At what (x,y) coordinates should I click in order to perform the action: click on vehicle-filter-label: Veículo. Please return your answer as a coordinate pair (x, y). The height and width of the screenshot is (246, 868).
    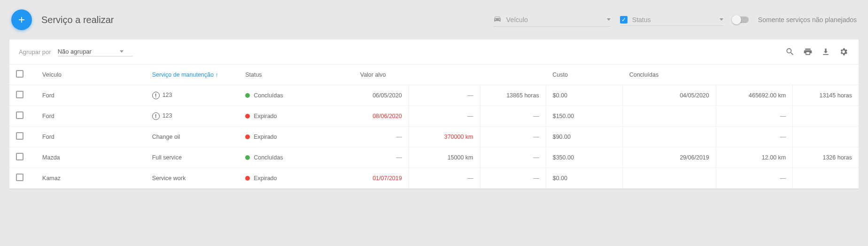
    Looking at the image, I should click on (554, 20).